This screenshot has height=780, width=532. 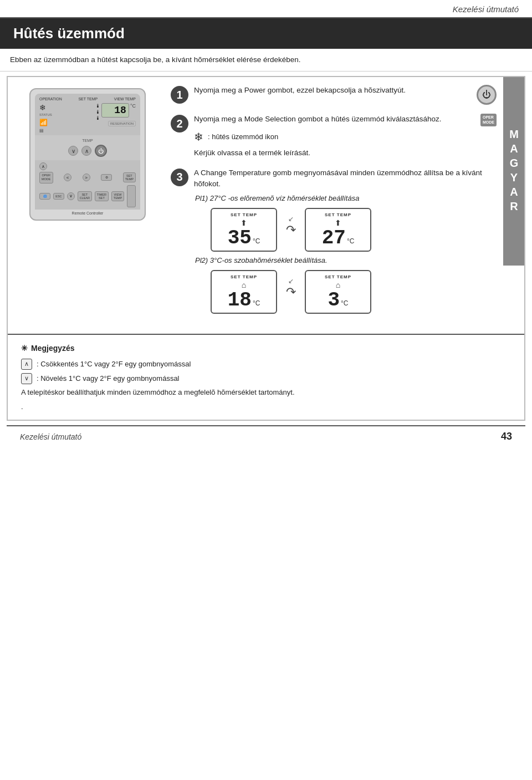 I want to click on footer-left: Kezelési útmutató, so click(x=51, y=437).